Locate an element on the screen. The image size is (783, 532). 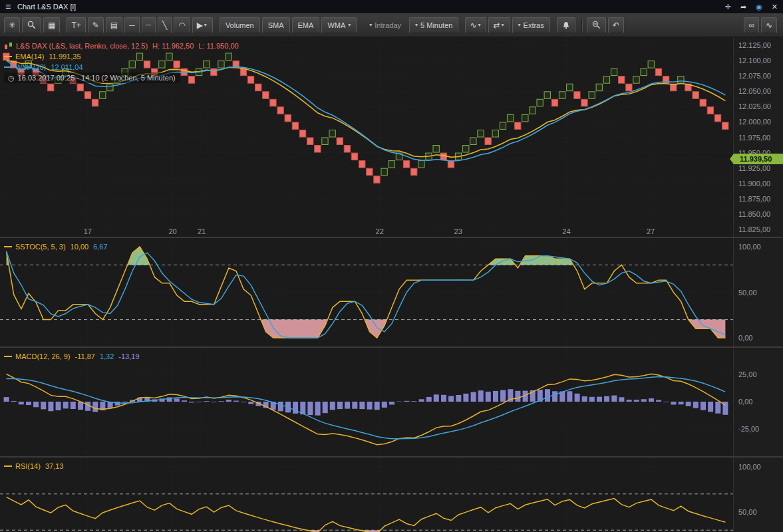
compare-dropdown: ⇄▾ is located at coordinates (499, 25).